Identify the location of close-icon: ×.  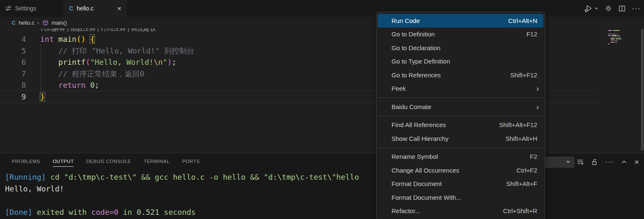
(636, 162).